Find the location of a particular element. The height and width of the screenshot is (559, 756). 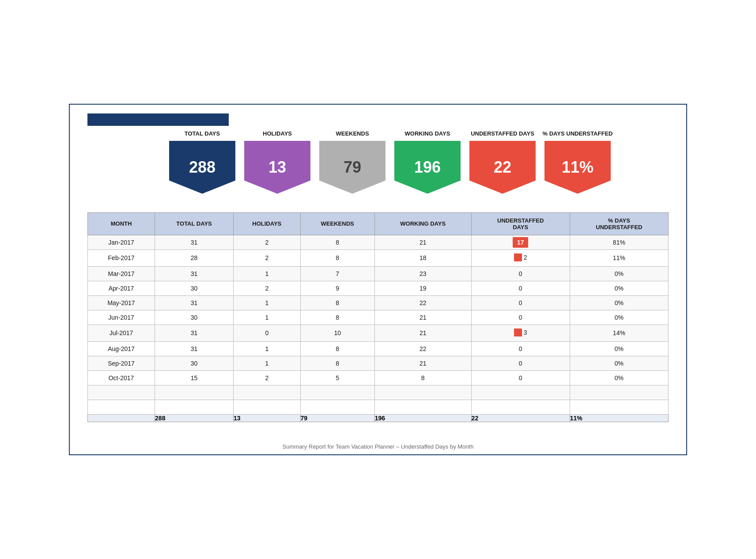

badge-label-5: % DAYS UNDERSTAFFED is located at coordinates (578, 134).